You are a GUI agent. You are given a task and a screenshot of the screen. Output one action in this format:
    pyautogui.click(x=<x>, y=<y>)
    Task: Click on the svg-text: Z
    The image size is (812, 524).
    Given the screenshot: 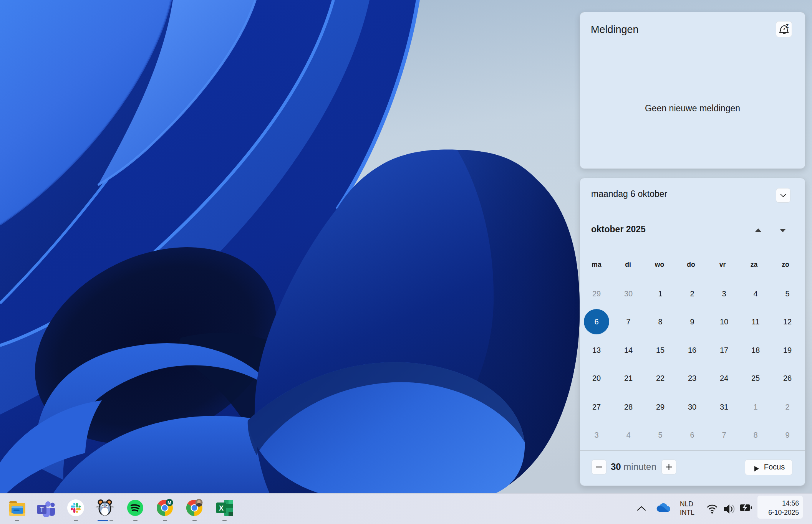 What is the action you would take?
    pyautogui.click(x=787, y=26)
    